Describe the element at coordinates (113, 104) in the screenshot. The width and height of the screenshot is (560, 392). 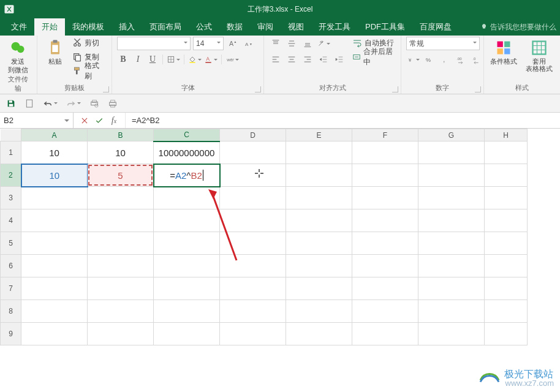
I see `print-button` at that location.